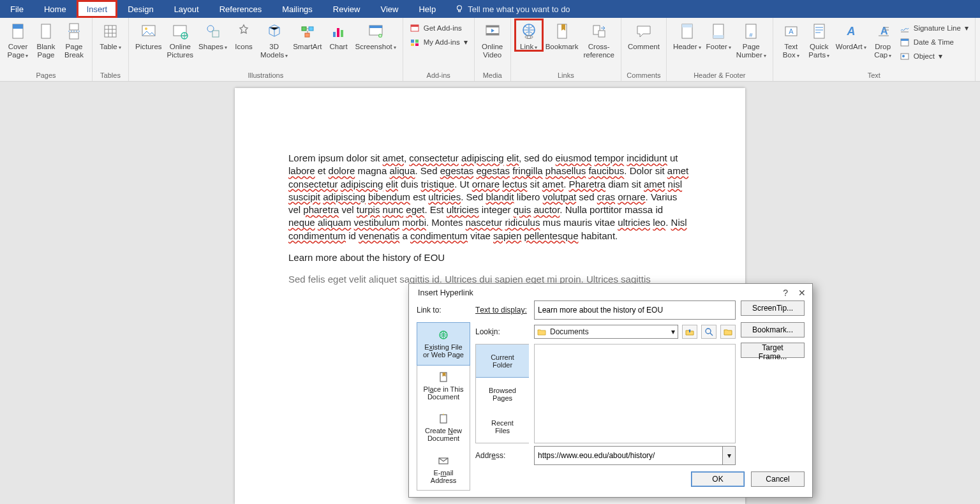 This screenshot has height=504, width=980. What do you see at coordinates (773, 308) in the screenshot?
I see `screentip-button: ScreenTip...` at bounding box center [773, 308].